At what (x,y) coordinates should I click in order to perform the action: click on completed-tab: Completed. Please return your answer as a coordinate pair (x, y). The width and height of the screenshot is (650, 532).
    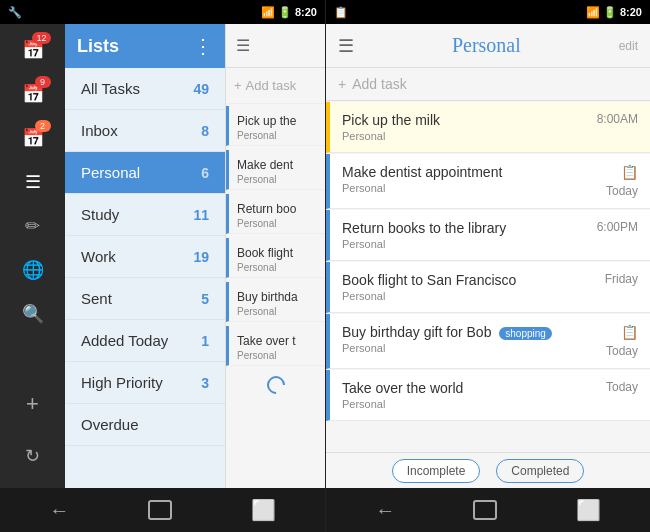
    Looking at the image, I should click on (540, 471).